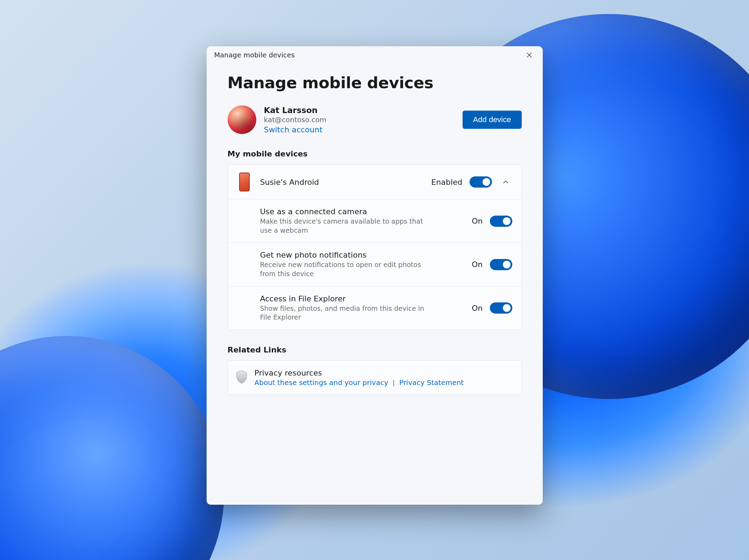 The width and height of the screenshot is (749, 560). What do you see at coordinates (359, 373) in the screenshot?
I see `privacy-title: Privacy resources` at bounding box center [359, 373].